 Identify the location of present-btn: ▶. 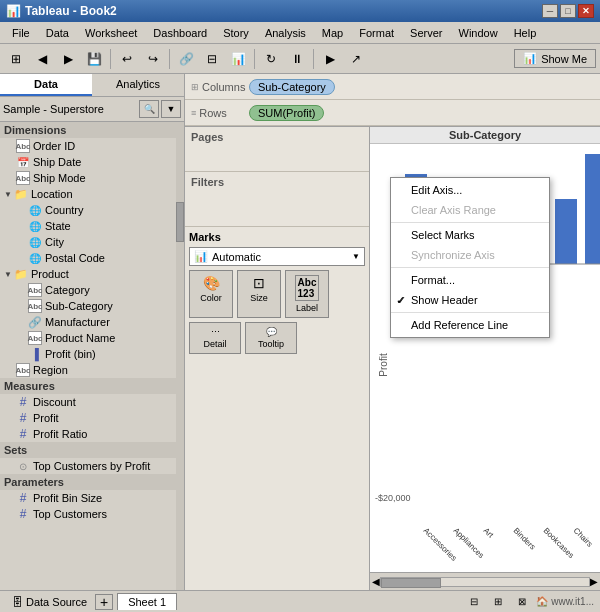
(330, 59).